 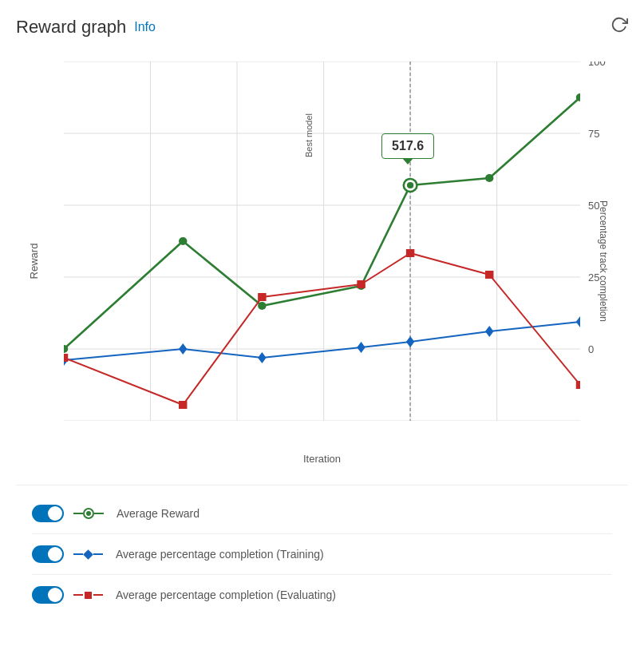 I want to click on right-axis: 100 75 50 25 0, so click(x=606, y=241).